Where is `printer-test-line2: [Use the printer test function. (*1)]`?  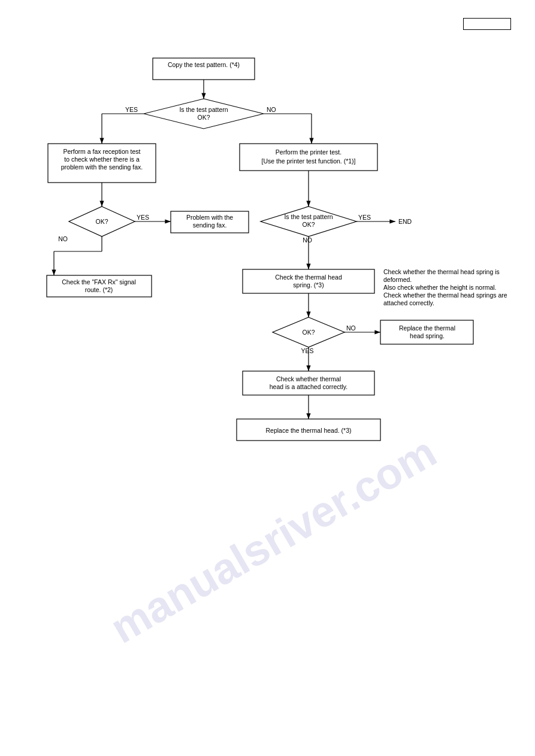
printer-test-line2: [Use the printer test function. (*1)] is located at coordinates (309, 161).